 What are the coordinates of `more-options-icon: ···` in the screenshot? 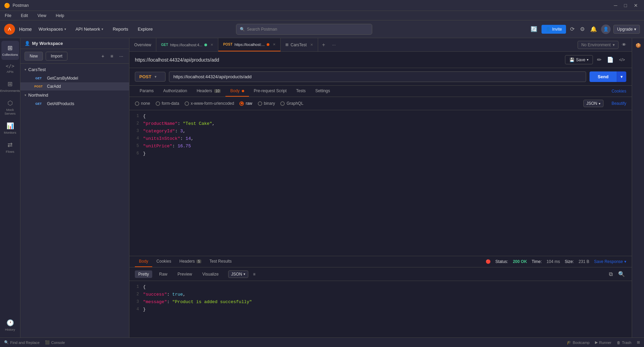 It's located at (121, 56).